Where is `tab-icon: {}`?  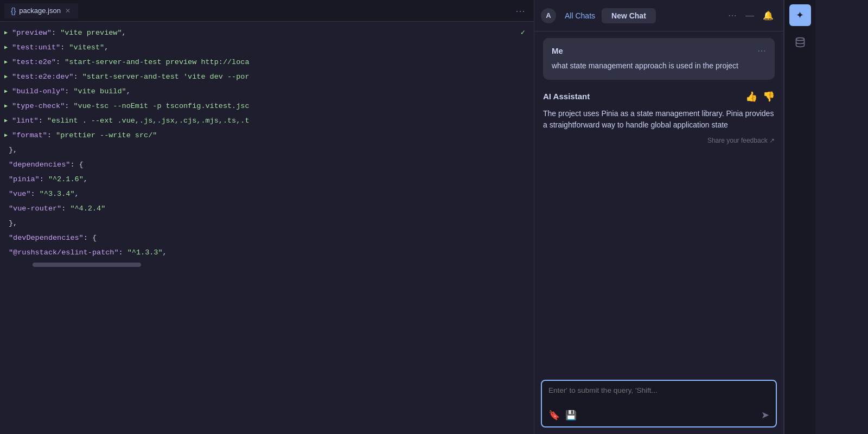 tab-icon: {} is located at coordinates (13, 11).